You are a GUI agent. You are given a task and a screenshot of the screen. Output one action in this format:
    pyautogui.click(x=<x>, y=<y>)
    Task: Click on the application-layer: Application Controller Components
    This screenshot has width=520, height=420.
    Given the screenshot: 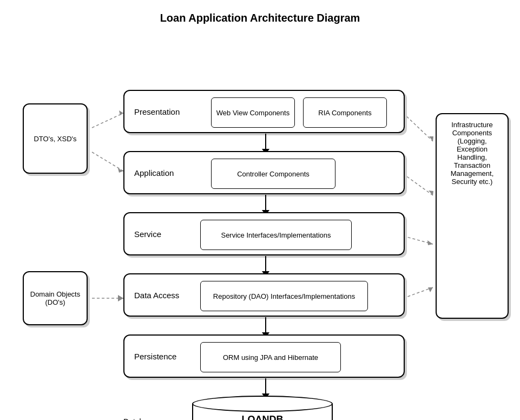 What is the action you would take?
    pyautogui.click(x=264, y=173)
    